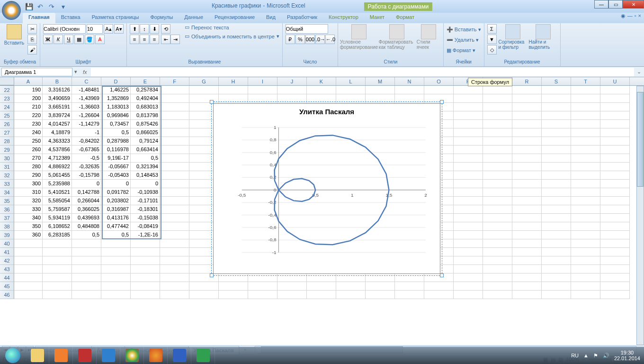 This screenshot has width=644, height=364. What do you see at coordinates (7, 261) in the screenshot?
I see `row-header: 42` at bounding box center [7, 261].